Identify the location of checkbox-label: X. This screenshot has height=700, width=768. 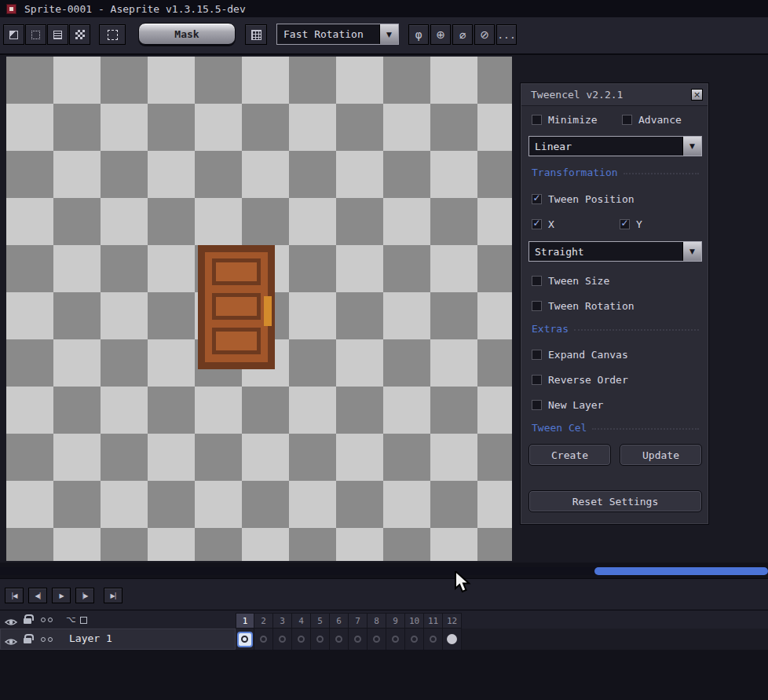
(551, 225).